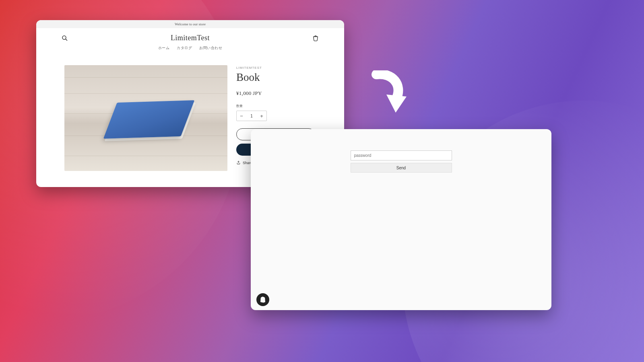 The width and height of the screenshot is (644, 362). I want to click on search-icon, so click(65, 38).